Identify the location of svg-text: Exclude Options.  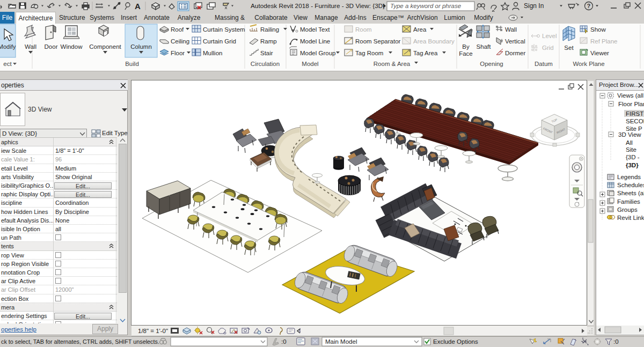
(456, 342).